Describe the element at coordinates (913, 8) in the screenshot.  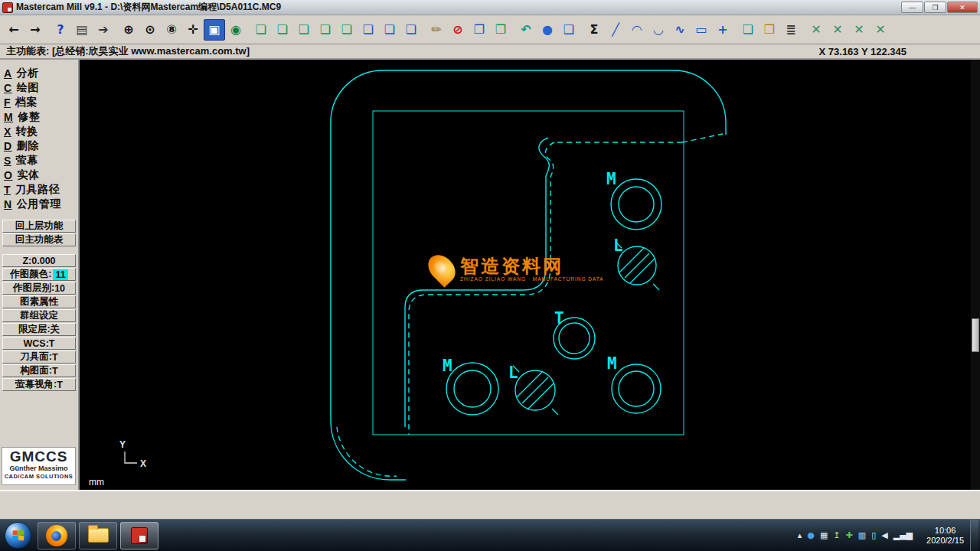
I see `minimize-button: —` at that location.